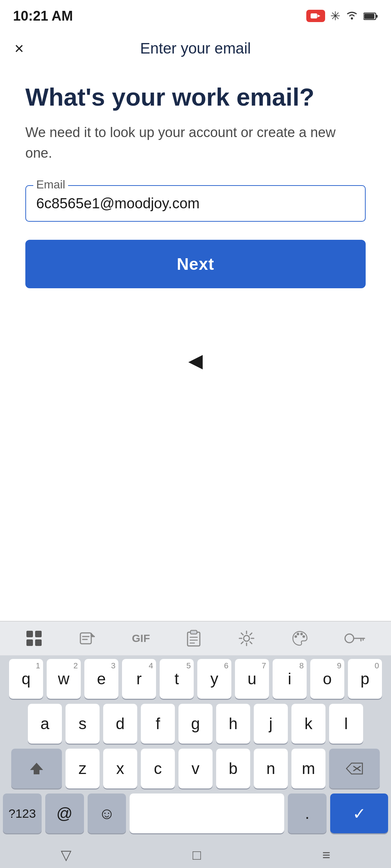  I want to click on key-at: @, so click(64, 813).